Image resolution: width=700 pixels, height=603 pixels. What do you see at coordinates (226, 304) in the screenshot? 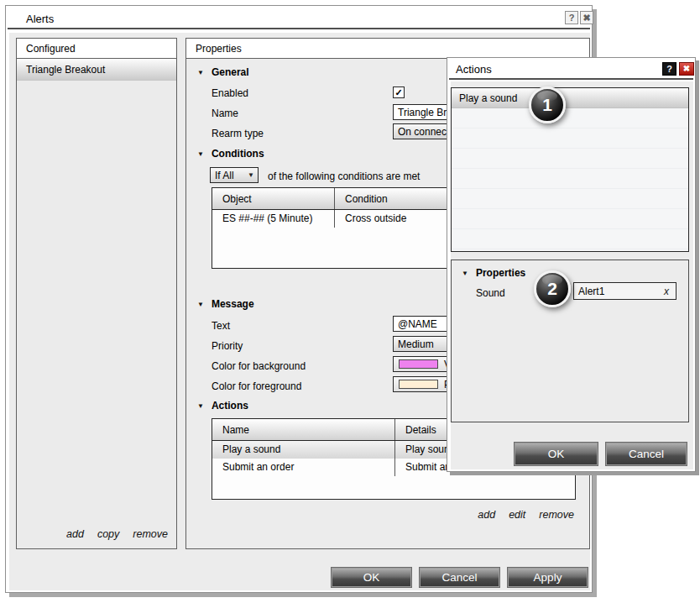
I see `message-section-header: ▼ Message` at bounding box center [226, 304].